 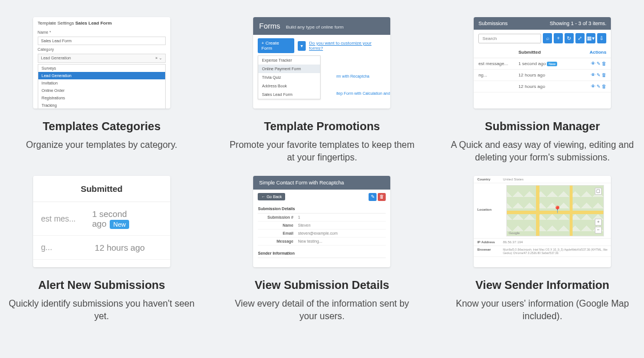 I want to click on feature-template-promotions: Forms Build any type of online form + Cr…, so click(x=322, y=91).